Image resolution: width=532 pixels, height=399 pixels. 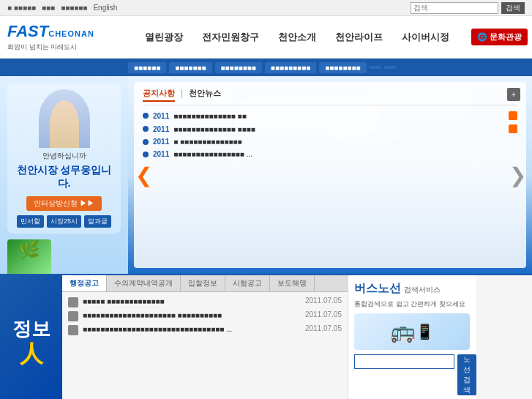 What do you see at coordinates (513, 8) in the screenshot?
I see `top-search-button: 검색` at bounding box center [513, 8].